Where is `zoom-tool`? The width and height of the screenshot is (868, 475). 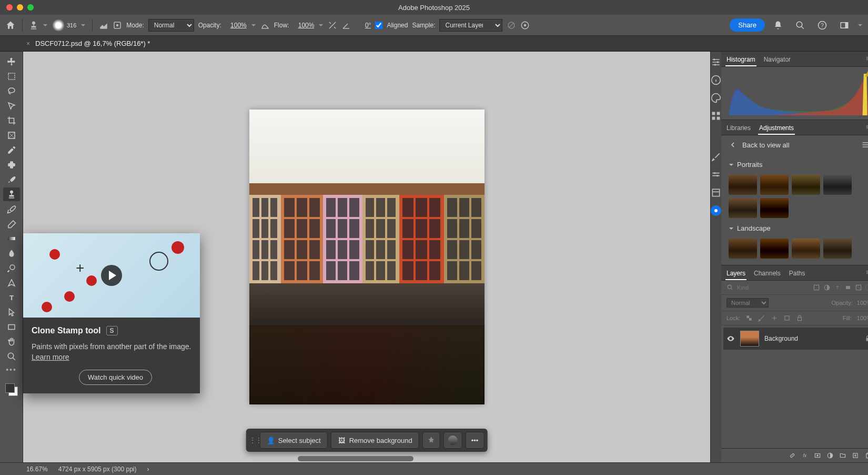
zoom-tool is located at coordinates (12, 357).